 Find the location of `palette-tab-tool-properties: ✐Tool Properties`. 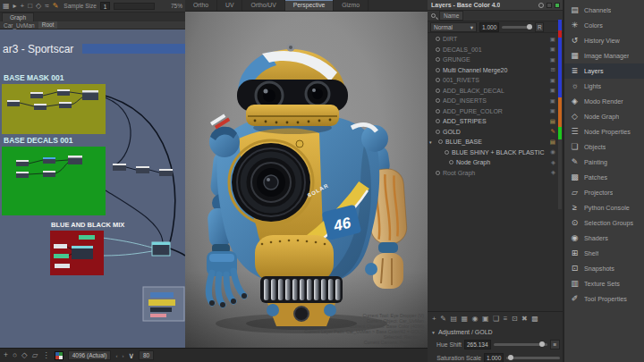

palette-tab-tool-properties: ✐Tool Properties is located at coordinates (605, 299).